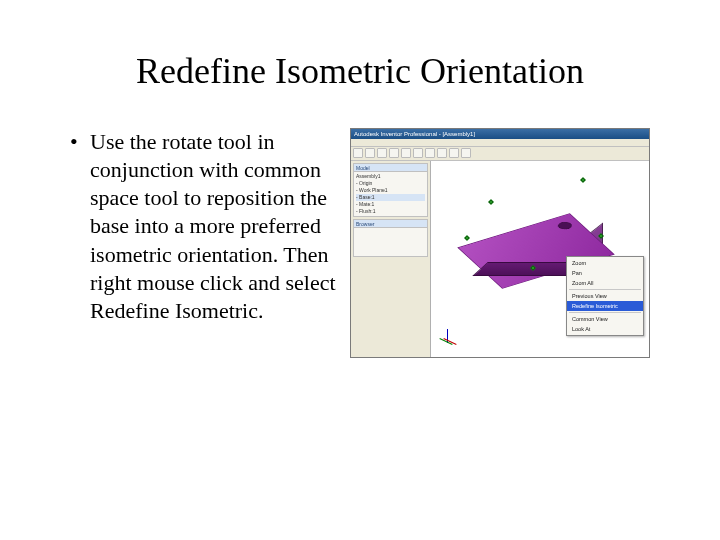 This screenshot has height=540, width=720. What do you see at coordinates (390, 198) in the screenshot?
I see `tree-item: - Base:1` at bounding box center [390, 198].